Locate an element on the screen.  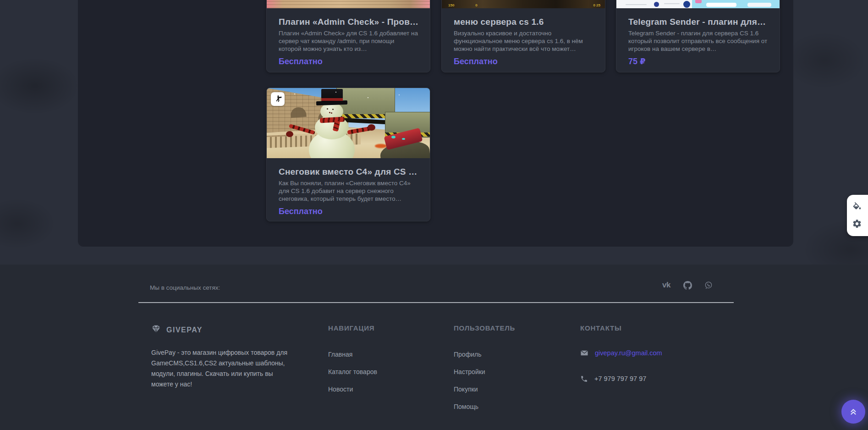
paint-bucket-icon is located at coordinates (857, 207).